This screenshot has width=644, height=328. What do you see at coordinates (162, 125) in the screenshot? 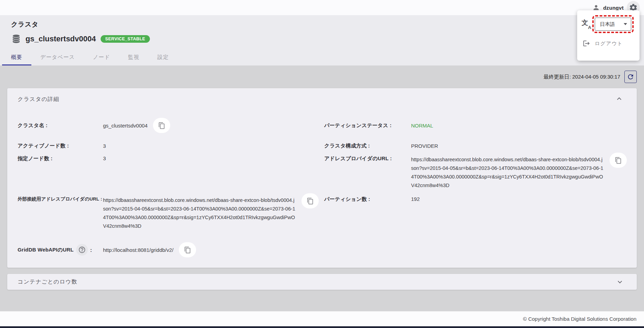
I see `copy-cluster-name-button` at bounding box center [162, 125].